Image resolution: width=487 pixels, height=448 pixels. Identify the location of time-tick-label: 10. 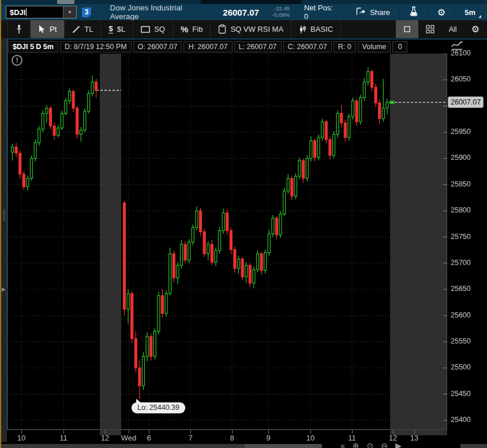
(310, 438).